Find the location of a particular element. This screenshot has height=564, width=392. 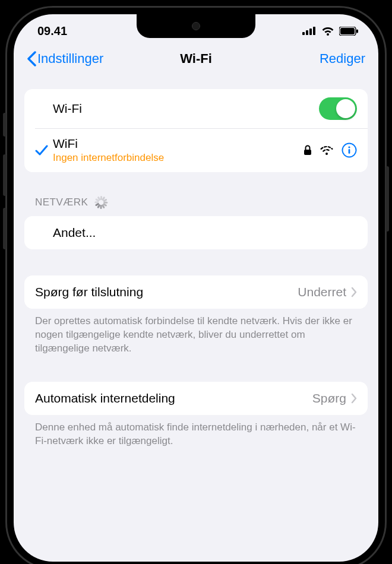

auto-hotspot-label: Automatisk internetdeling is located at coordinates (173, 398).